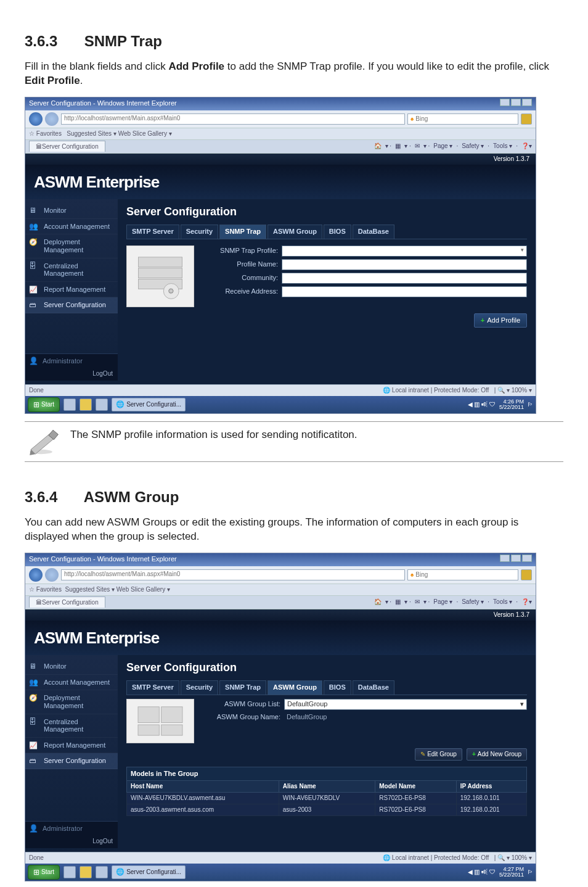 The width and height of the screenshot is (588, 887). Describe the element at coordinates (96, 182) in the screenshot. I see `aswm-logo: ASWM Enterprise` at that location.